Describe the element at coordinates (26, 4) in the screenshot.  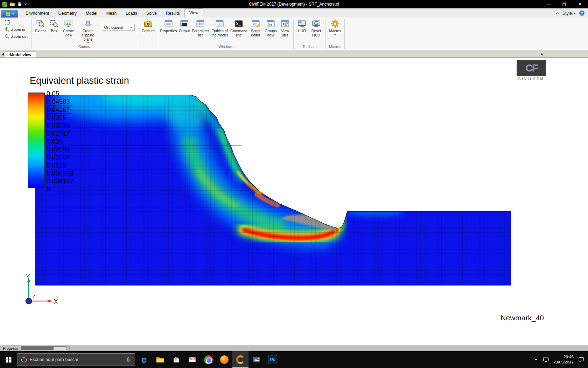
I see `quick-access-caret-icon` at that location.